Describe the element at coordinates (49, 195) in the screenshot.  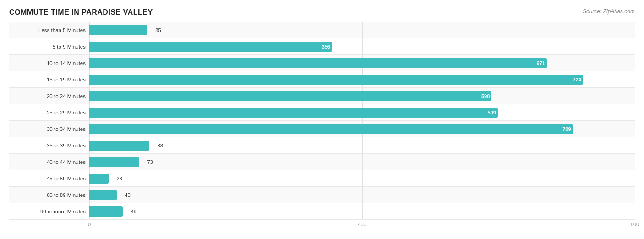
I see `bar-label: 60 to 89 Minutes` at that location.